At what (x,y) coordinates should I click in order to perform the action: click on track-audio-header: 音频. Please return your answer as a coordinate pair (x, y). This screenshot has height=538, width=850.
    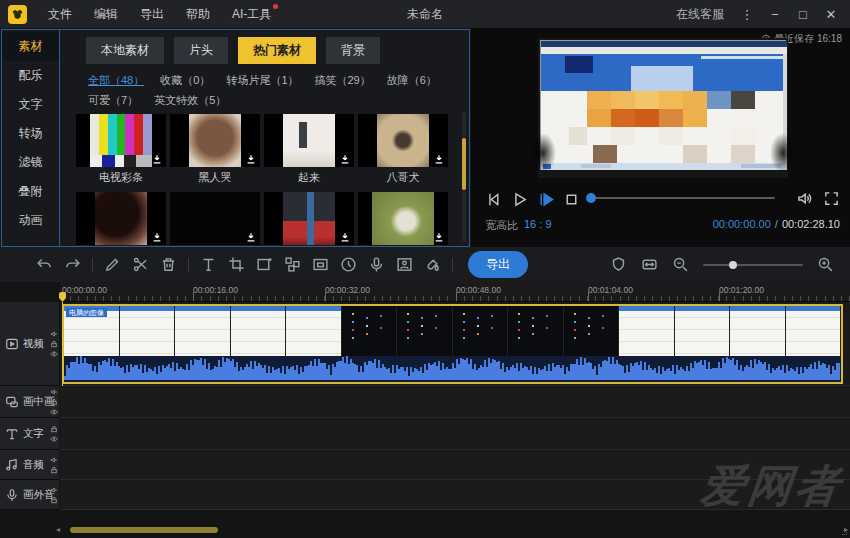
    Looking at the image, I should click on (30, 465).